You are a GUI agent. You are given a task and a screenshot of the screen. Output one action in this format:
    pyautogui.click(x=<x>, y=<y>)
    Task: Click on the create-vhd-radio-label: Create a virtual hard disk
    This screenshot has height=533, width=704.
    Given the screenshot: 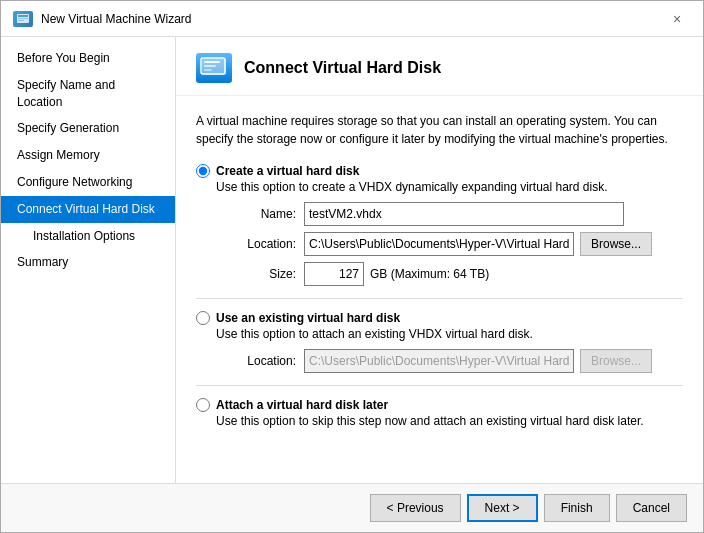 What is the action you would take?
    pyautogui.click(x=440, y=171)
    